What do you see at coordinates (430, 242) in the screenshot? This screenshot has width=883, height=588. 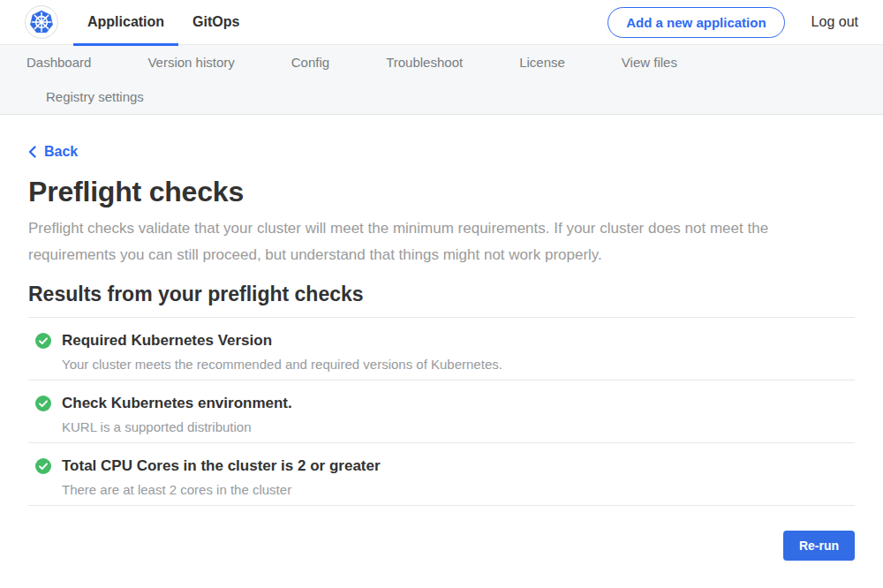 I see `page-description: Preflight checks validate that your clus…` at bounding box center [430, 242].